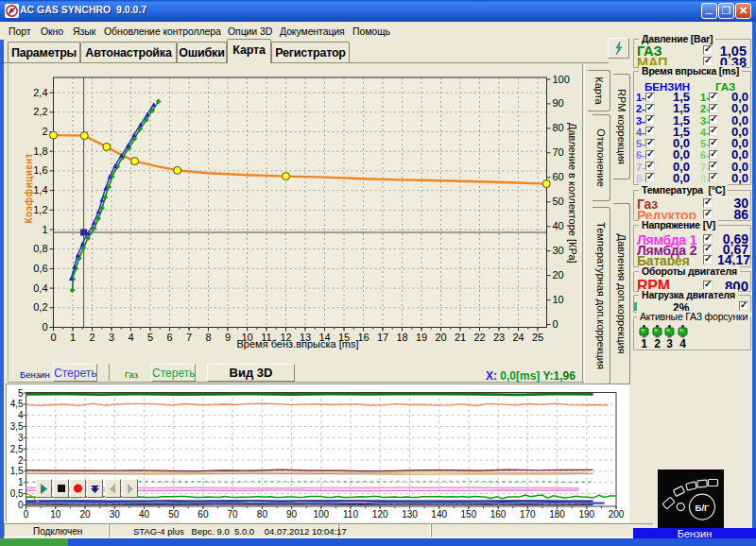 The width and height of the screenshot is (756, 546). What do you see at coordinates (299, 344) in the screenshot?
I see `svg-text: Время бенз.впрыска [ms]` at bounding box center [299, 344].